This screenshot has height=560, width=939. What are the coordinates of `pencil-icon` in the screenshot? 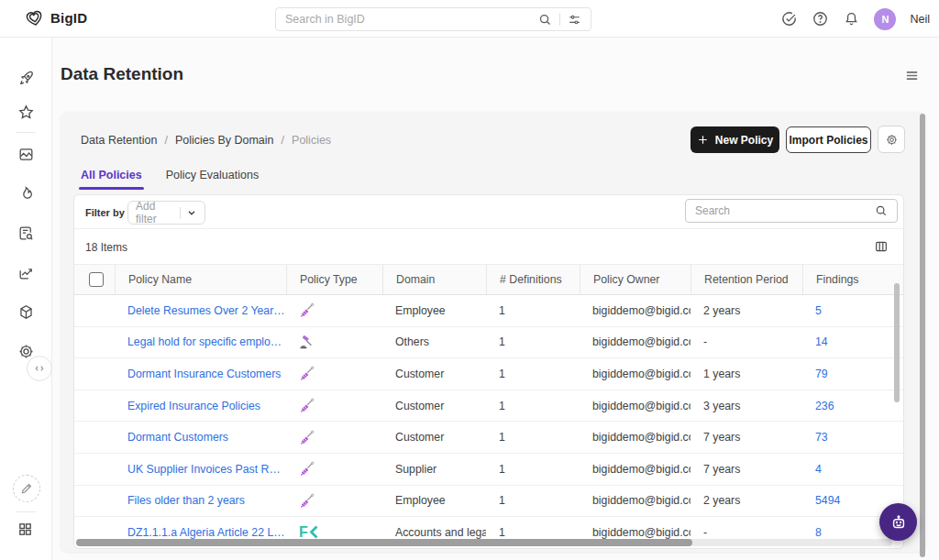 It's located at (27, 489).